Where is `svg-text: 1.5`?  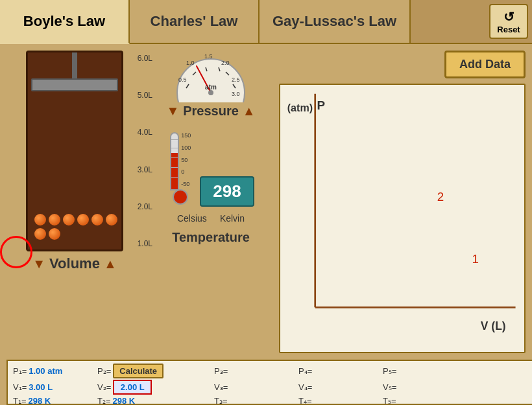
svg-text: 1.5 is located at coordinates (209, 56).